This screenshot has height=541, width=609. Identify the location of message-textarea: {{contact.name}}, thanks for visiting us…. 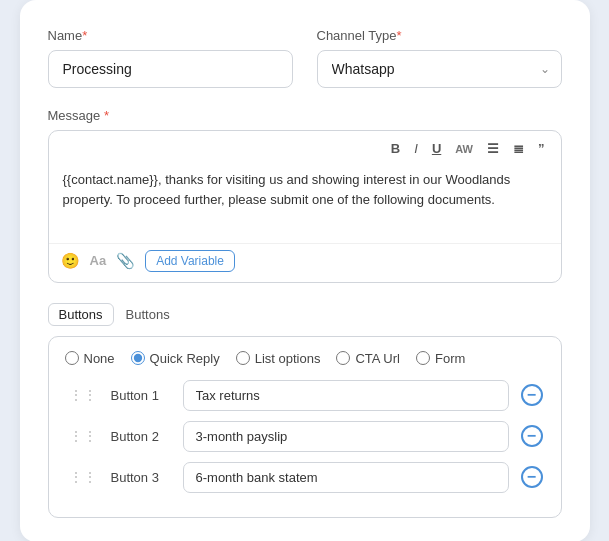
(305, 200).